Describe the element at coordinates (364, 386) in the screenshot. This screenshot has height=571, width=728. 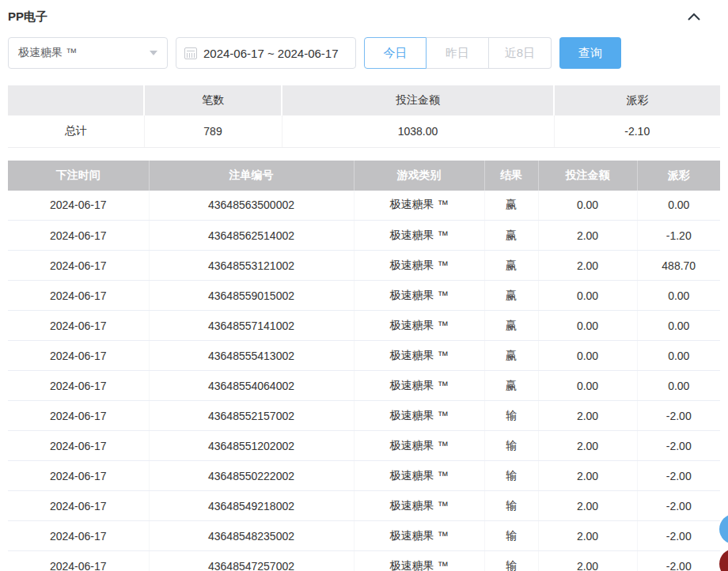
I see `table-row: 2024-06-17 43648554064002 极速糖果 ™ 赢 0.00 …` at that location.